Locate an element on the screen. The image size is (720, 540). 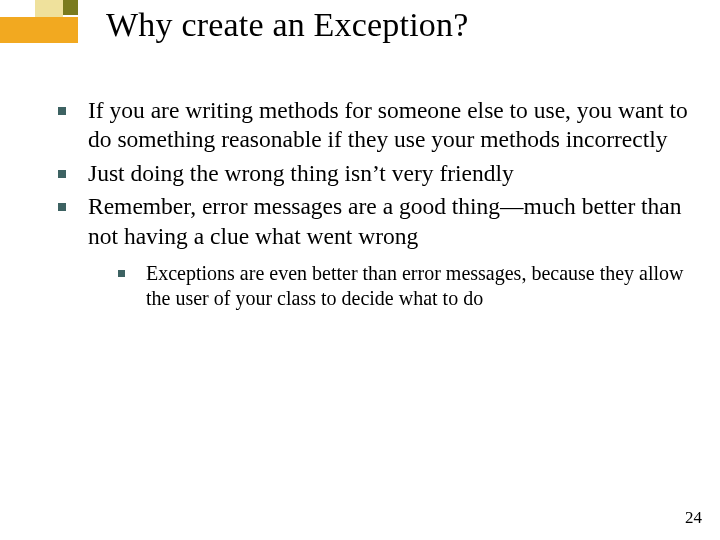
page-number: 24 is located at coordinates (694, 518).